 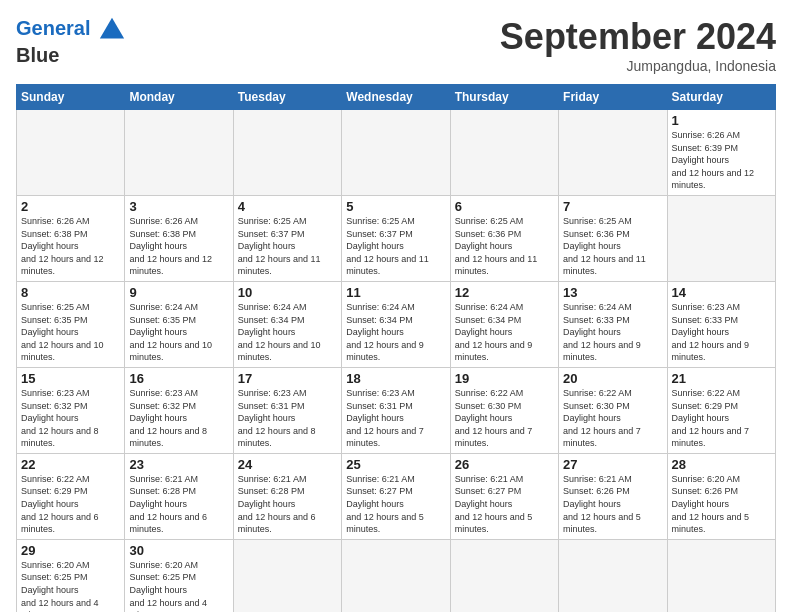 What do you see at coordinates (71, 41) in the screenshot?
I see `logo: General Blue` at bounding box center [71, 41].